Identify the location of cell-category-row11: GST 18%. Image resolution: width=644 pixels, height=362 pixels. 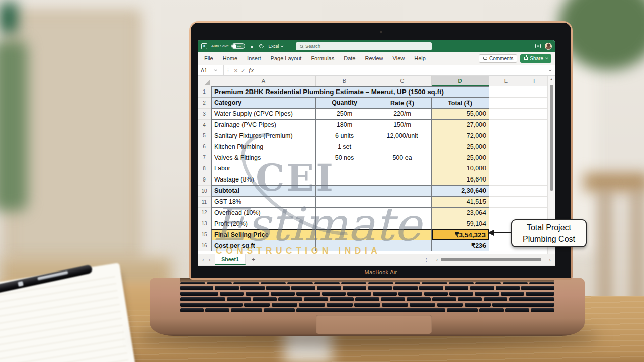
(264, 202).